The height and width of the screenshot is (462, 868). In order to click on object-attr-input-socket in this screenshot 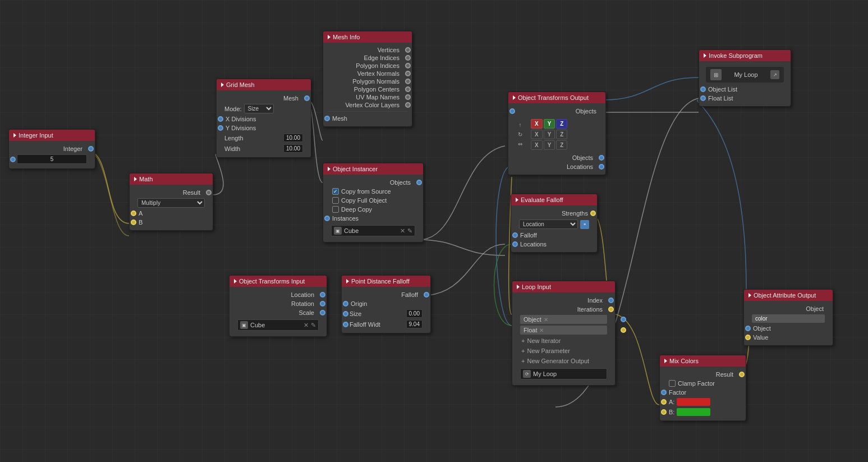, I will do `click(748, 328)`.